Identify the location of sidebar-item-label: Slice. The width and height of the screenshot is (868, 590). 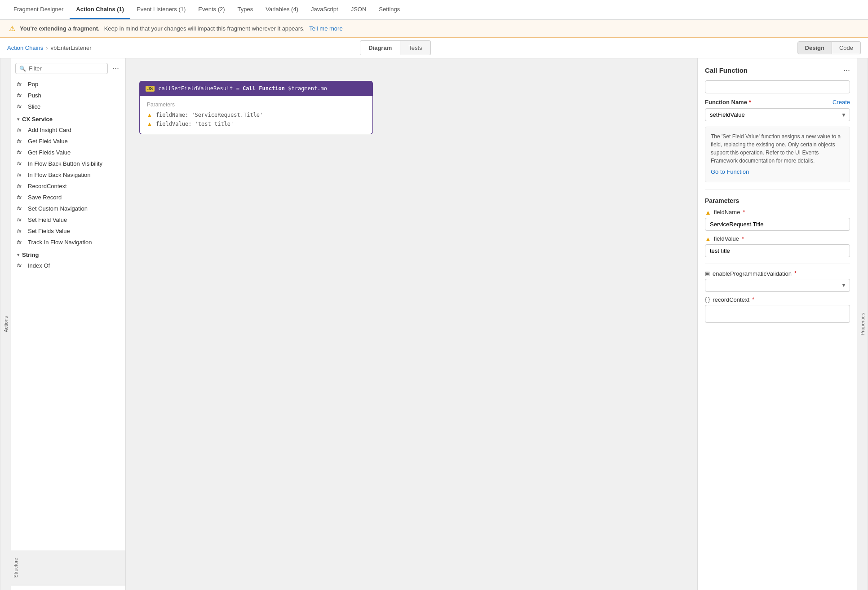
(34, 107).